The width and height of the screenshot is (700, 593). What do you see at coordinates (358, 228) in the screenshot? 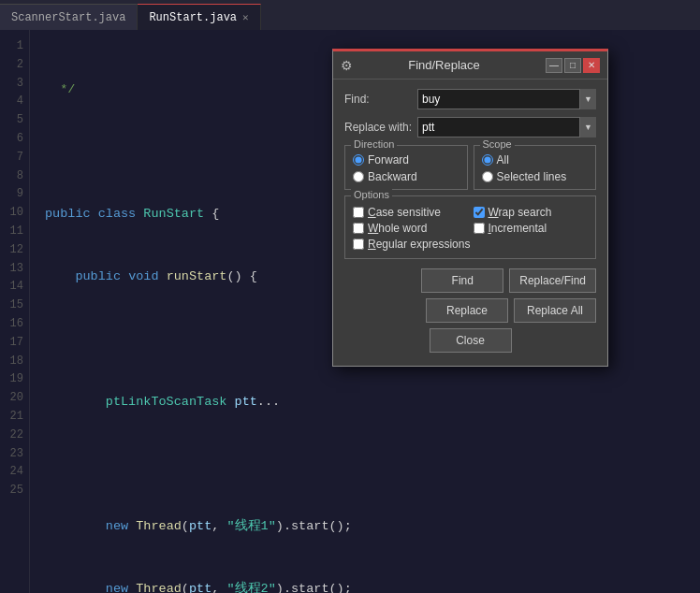
I see `whole-word-checkbox` at bounding box center [358, 228].